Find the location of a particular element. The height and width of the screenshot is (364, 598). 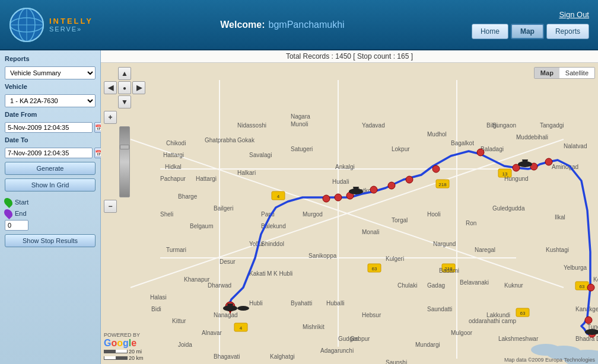

reports-select: Vehicle Summary is located at coordinates (50, 73).